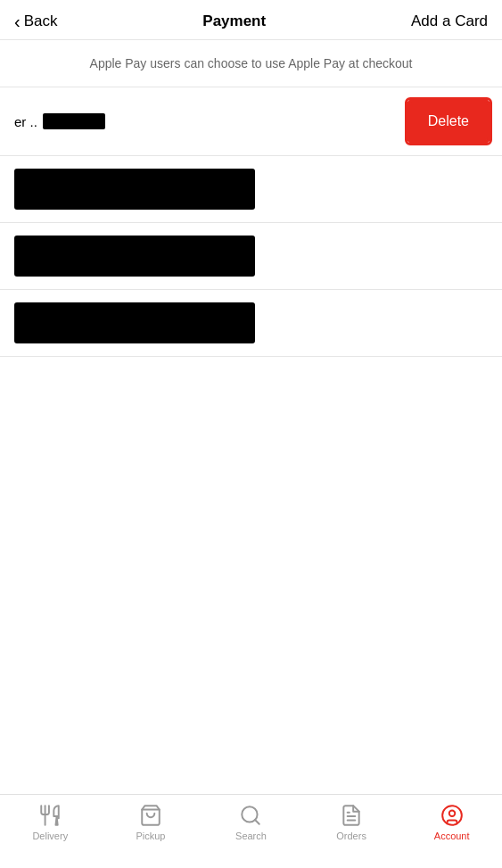 The width and height of the screenshot is (502, 868). Describe the element at coordinates (151, 815) in the screenshot. I see `bag-icon` at that location.